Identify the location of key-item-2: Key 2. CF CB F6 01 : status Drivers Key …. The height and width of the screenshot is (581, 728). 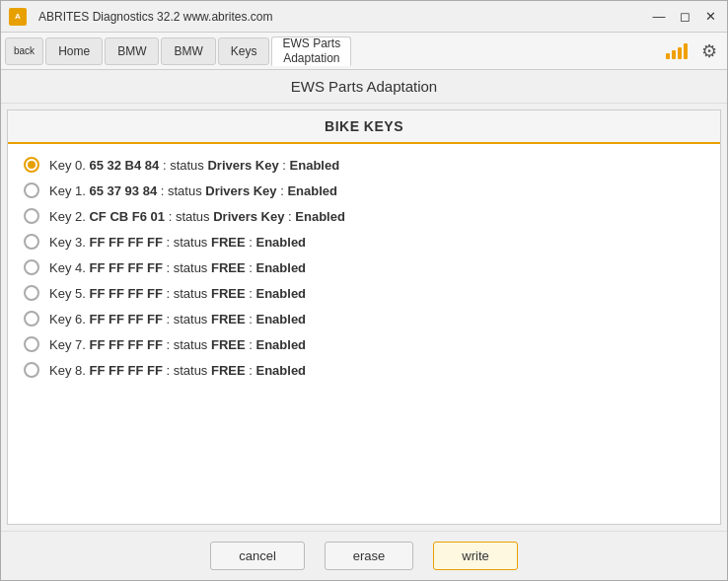
(364, 216).